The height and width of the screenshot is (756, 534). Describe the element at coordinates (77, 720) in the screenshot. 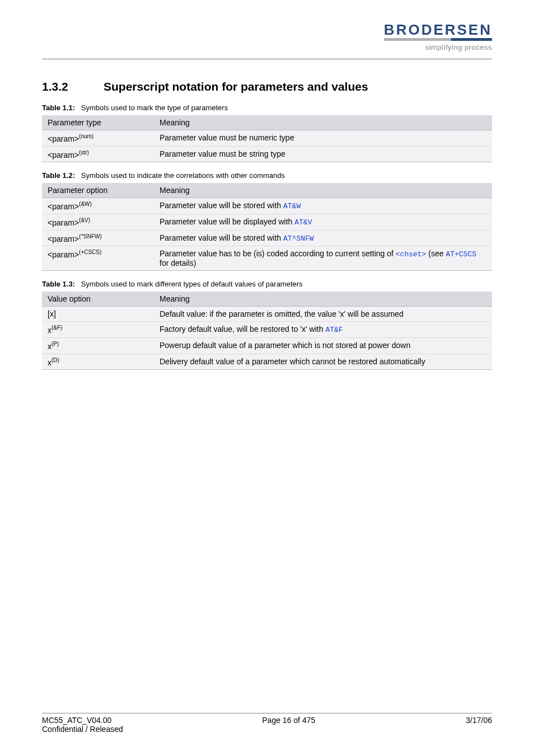

I see `footer-doc-id: MC55_ATC_V04.00` at that location.